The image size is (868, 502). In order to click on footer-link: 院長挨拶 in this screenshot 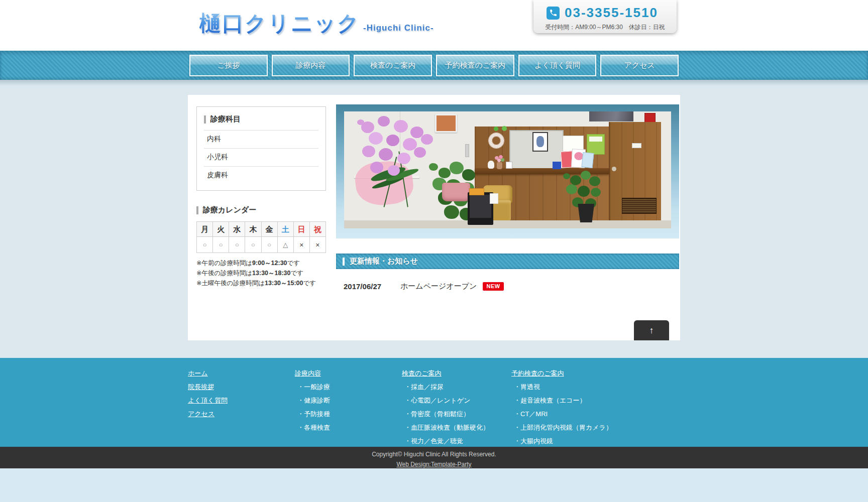, I will do `click(241, 387)`.